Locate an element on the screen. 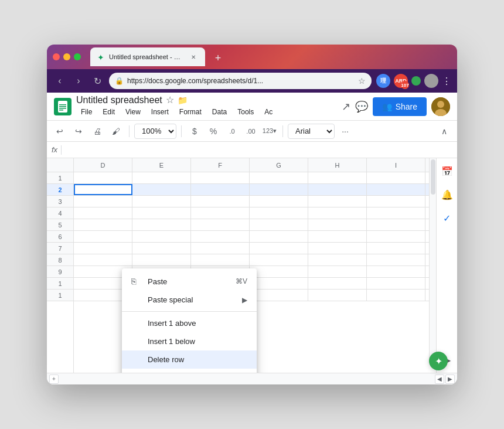 This screenshot has height=429, width=504. cell-i1 is located at coordinates (396, 178).